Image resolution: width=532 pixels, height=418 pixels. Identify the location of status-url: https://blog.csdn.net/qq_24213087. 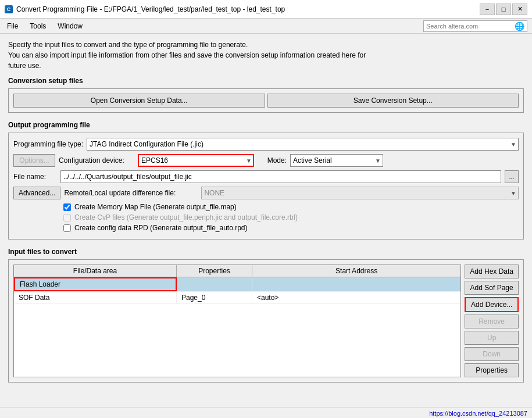
(478, 413).